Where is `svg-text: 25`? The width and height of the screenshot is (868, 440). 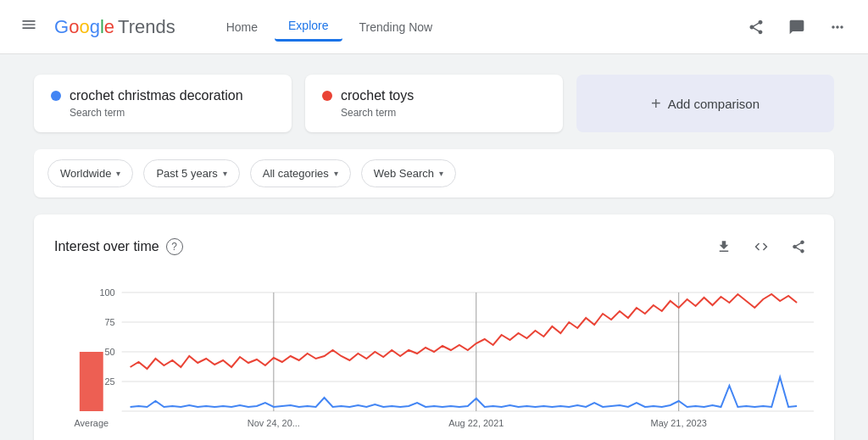 svg-text: 25 is located at coordinates (110, 382).